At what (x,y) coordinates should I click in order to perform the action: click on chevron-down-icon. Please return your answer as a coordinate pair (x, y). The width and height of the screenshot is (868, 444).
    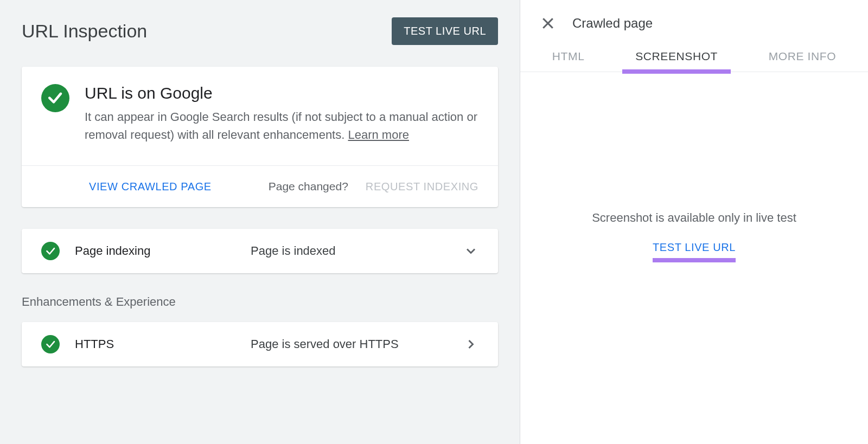
    Looking at the image, I should click on (471, 251).